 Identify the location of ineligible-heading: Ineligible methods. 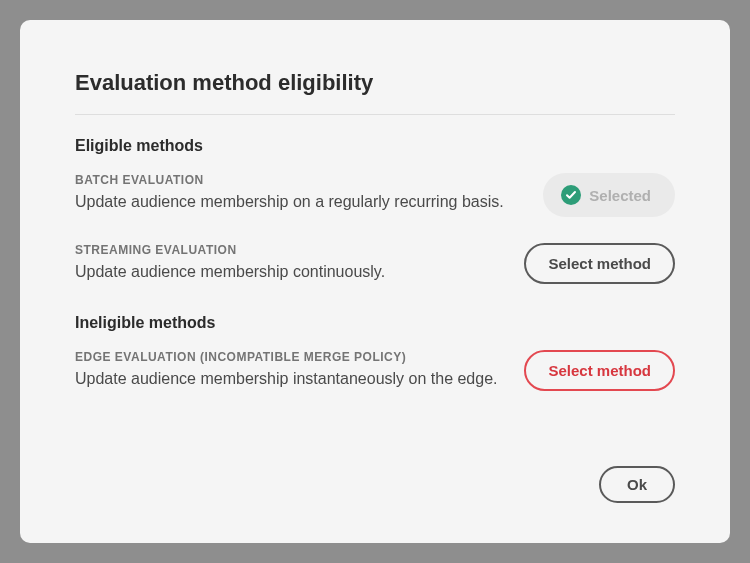
(375, 323).